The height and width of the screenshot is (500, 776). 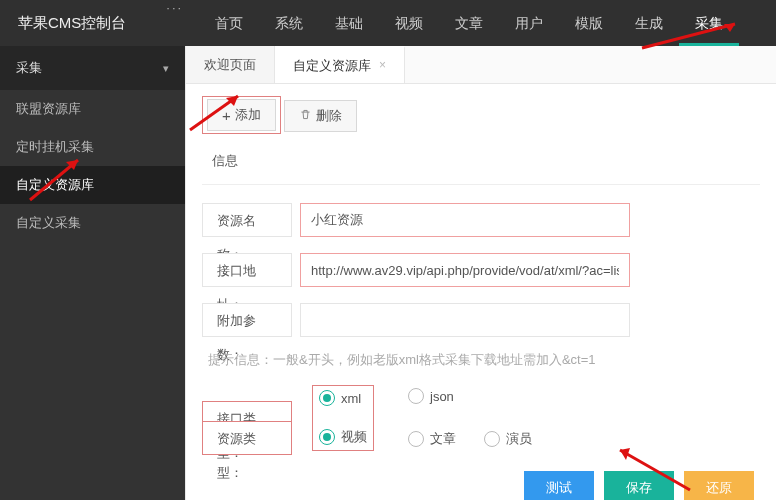 What do you see at coordinates (230, 64) in the screenshot?
I see `tab-welcome-label: 欢迎页面` at bounding box center [230, 64].